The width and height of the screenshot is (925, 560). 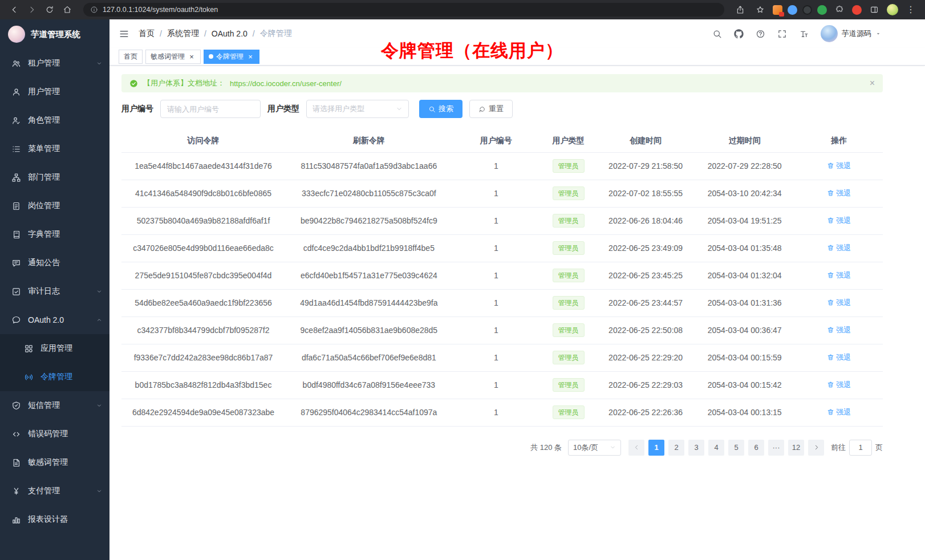 I want to click on sidebar-item-dept: 部门管理, so click(x=55, y=177).